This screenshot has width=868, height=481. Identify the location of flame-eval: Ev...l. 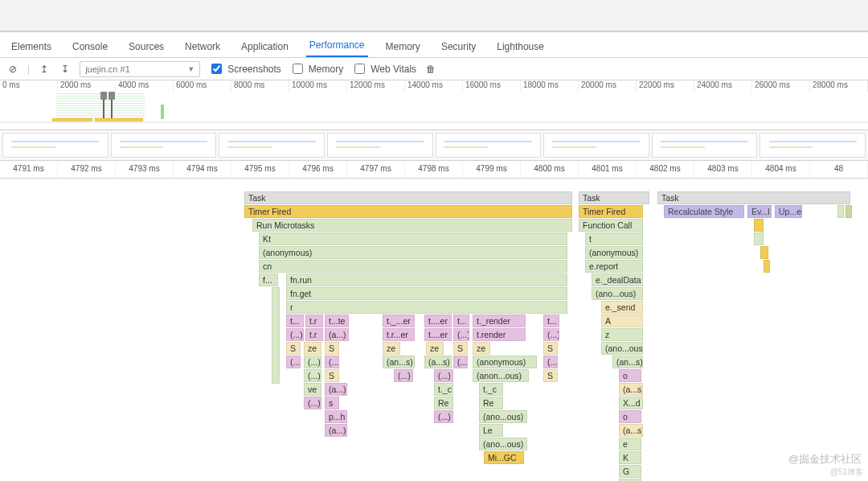
(760, 212).